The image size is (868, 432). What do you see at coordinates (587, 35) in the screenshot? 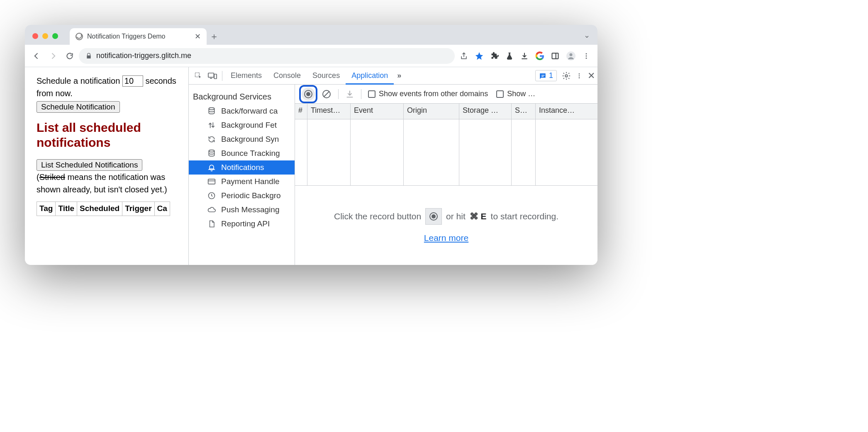
I see `tabs-dropdown-icon: ⌄` at bounding box center [587, 35].